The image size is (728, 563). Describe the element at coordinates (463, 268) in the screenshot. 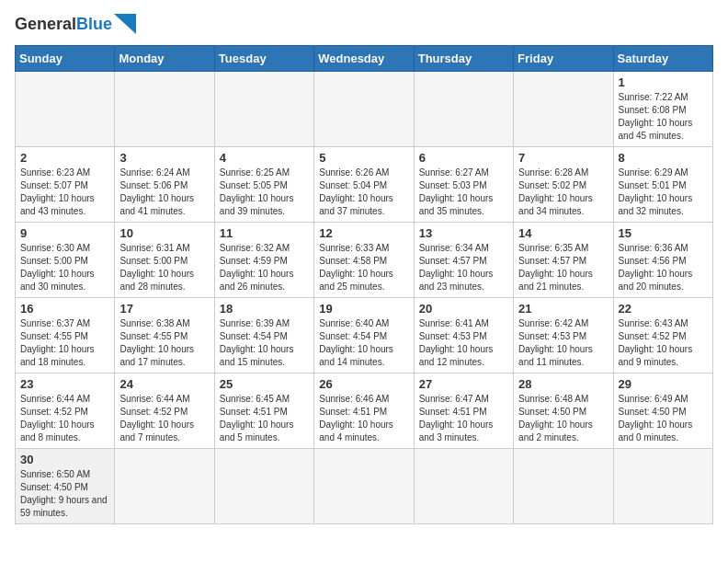

I see `day-info: Sunrise: 6:34 AM Sunset: 4:57 PM Dayligh…` at that location.